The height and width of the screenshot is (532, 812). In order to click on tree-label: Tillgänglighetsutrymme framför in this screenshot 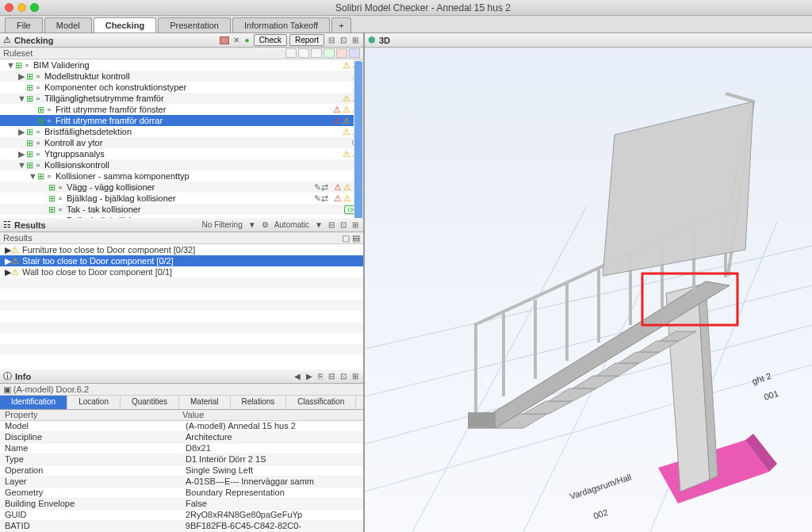, I will do `click(103, 98)`.